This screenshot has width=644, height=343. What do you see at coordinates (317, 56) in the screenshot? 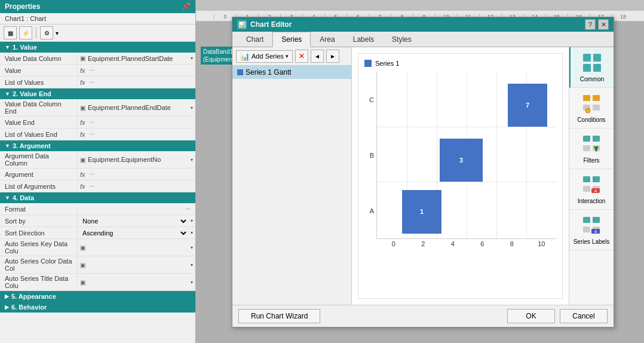
I see `move-series-up-button: ◂` at bounding box center [317, 56].